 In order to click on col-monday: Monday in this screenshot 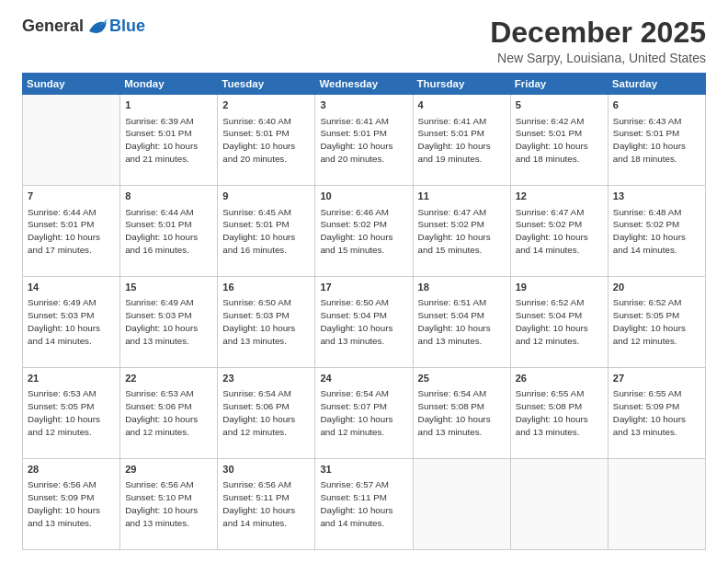, I will do `click(169, 85)`.